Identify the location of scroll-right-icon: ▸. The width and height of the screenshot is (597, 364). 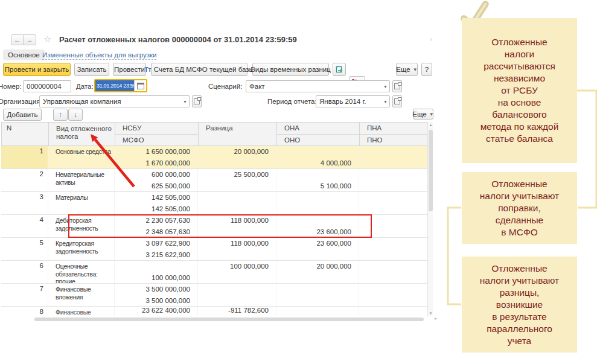
(436, 319).